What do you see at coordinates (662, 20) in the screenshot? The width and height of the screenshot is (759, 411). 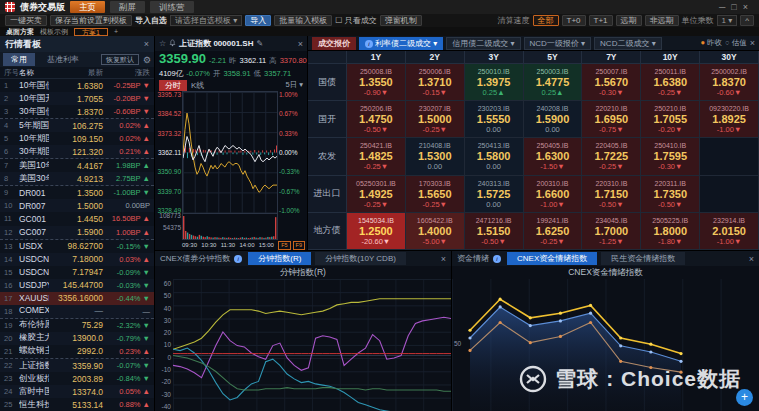 I see `settle-nonforward-button: 非远期` at bounding box center [662, 20].